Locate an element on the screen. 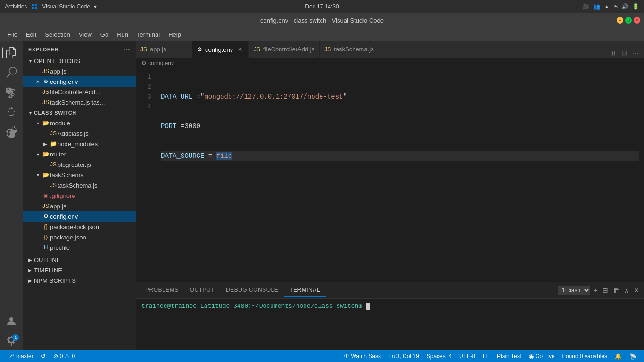 The image size is (644, 362). cursor-position-status: Ln 3, Col 19 is located at coordinates (404, 356).